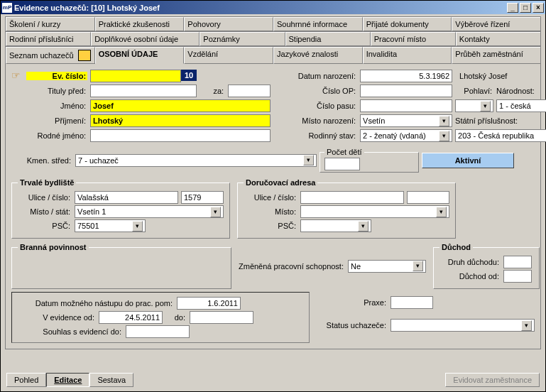 The height and width of the screenshot is (392, 546). Describe the element at coordinates (496, 55) in the screenshot. I see `tab-prubeh-zam: Průběh zaměstnání` at that location.